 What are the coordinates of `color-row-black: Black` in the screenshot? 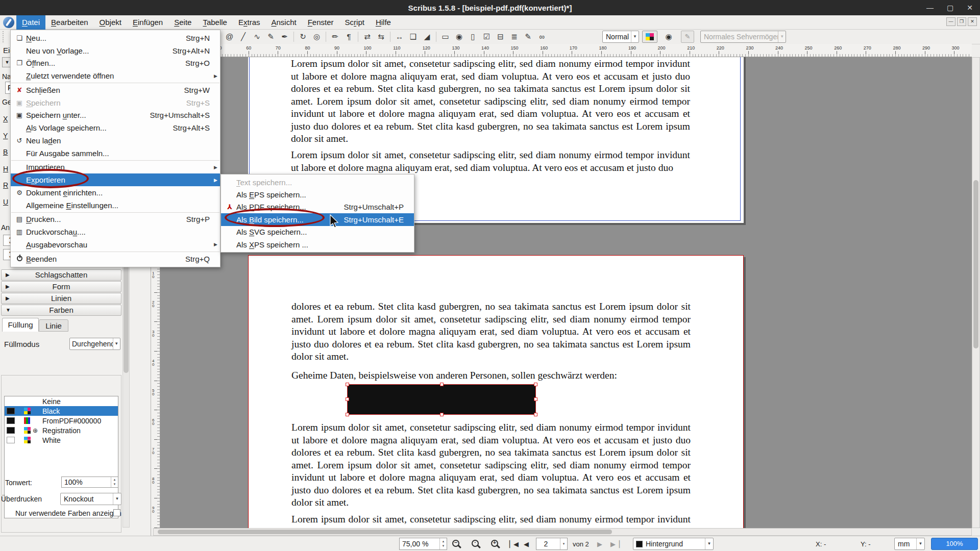 It's located at (61, 411).